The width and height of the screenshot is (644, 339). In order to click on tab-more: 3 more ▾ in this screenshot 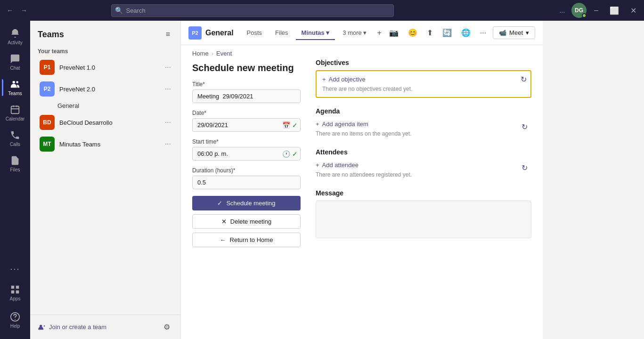, I will do `click(354, 33)`.